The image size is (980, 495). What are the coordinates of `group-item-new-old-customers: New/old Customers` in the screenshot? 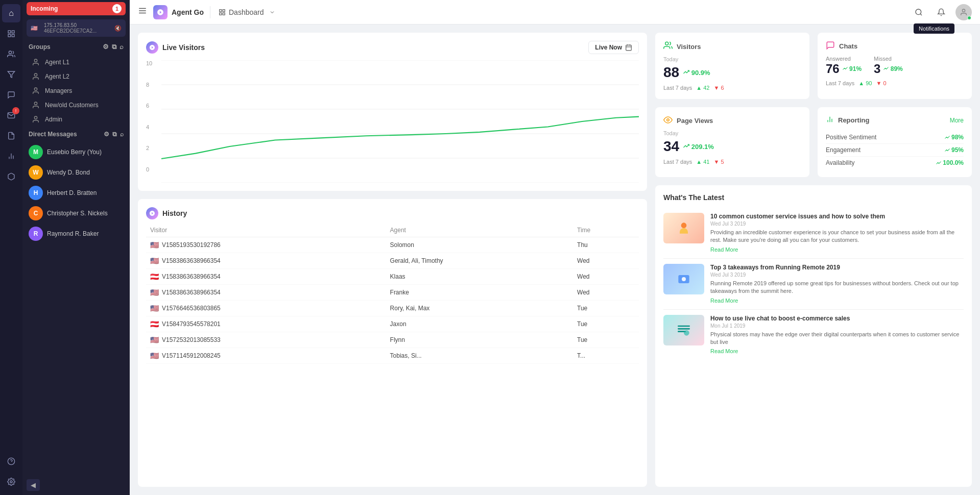 It's located at (76, 105).